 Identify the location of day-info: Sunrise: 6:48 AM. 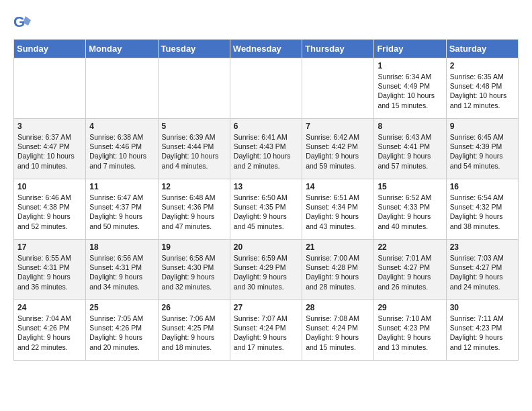
(194, 197).